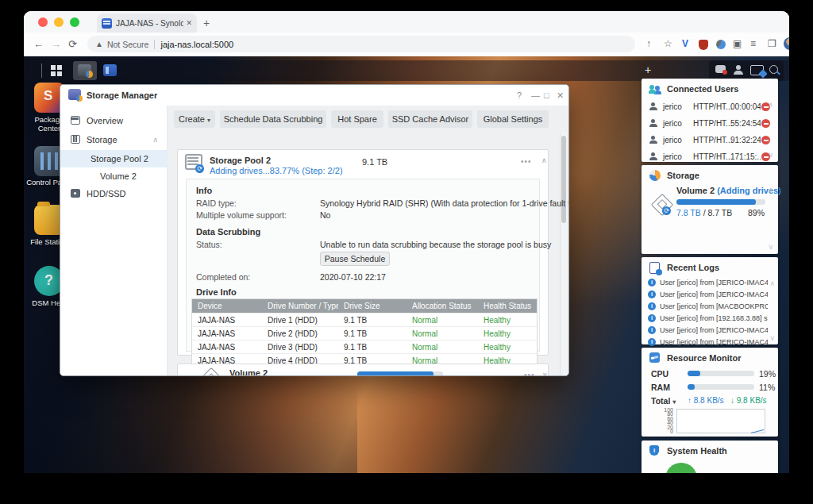 Image resolution: width=813 pixels, height=504 pixels. Describe the element at coordinates (406, 44) in the screenshot. I see `browser-toolbar: ← → ⟳ ▲ Not Secure jaja-nas.local:5000 ↑…` at that location.